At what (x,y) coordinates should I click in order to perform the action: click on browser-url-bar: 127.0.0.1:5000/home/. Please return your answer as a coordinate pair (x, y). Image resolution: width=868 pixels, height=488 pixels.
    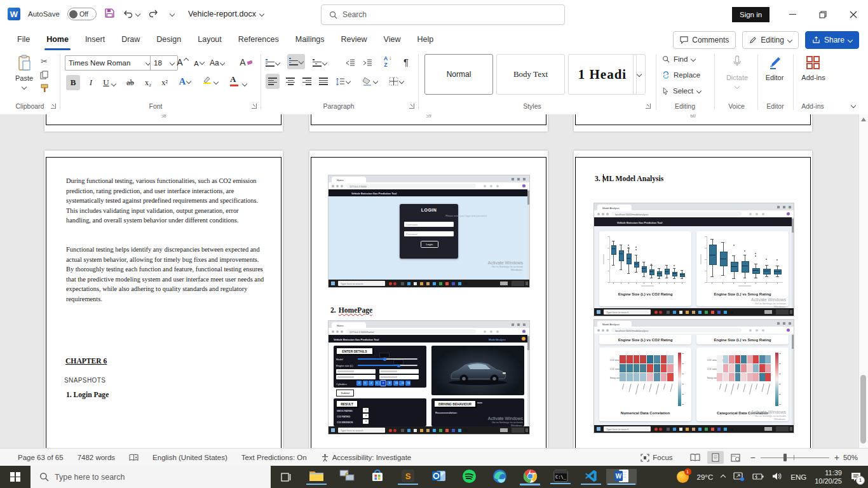
    Looking at the image, I should click on (410, 332).